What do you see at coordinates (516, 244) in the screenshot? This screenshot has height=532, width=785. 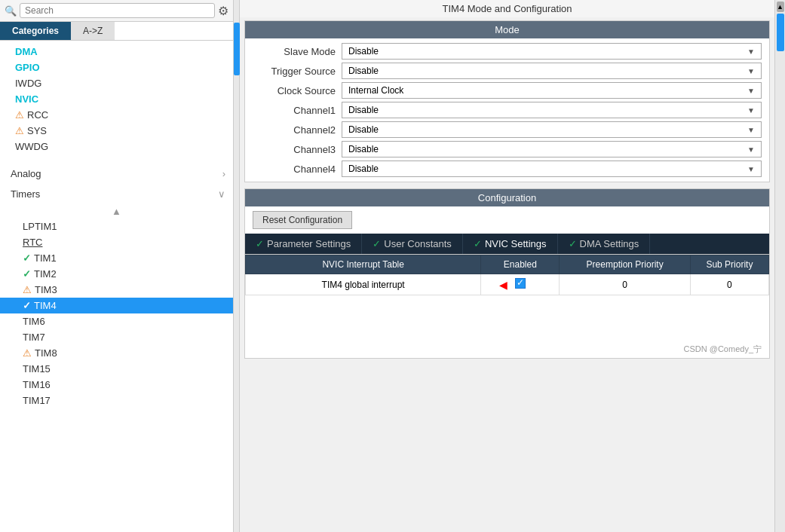 I see `tab-nvic-label: NVIC Settings` at bounding box center [516, 244].